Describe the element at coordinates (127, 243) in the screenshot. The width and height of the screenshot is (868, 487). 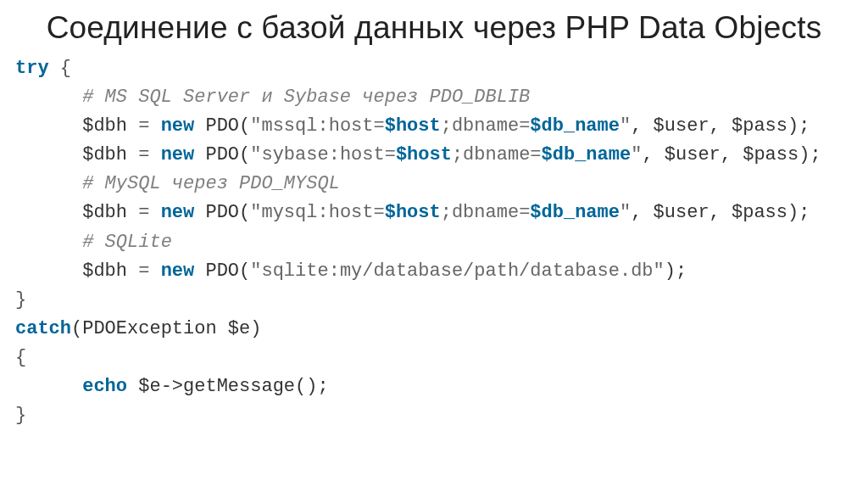
I see `comment-sqlite: # SQLite` at that location.